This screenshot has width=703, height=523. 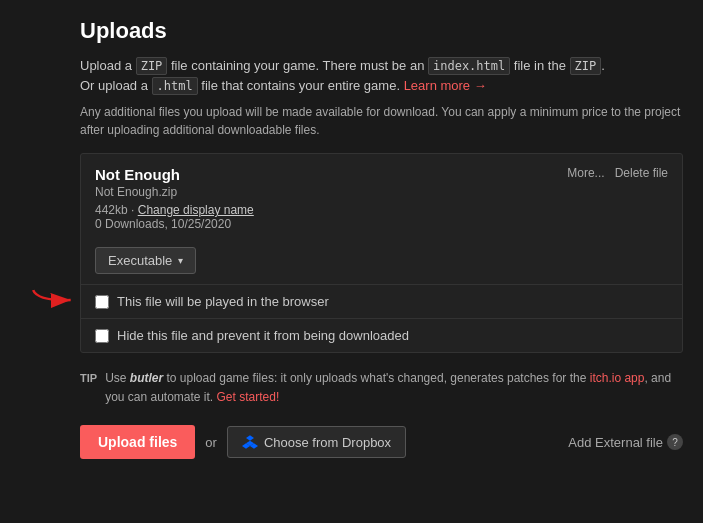 What do you see at coordinates (223, 302) in the screenshot?
I see `browser-play-label: This file will be played in the browser` at bounding box center [223, 302].